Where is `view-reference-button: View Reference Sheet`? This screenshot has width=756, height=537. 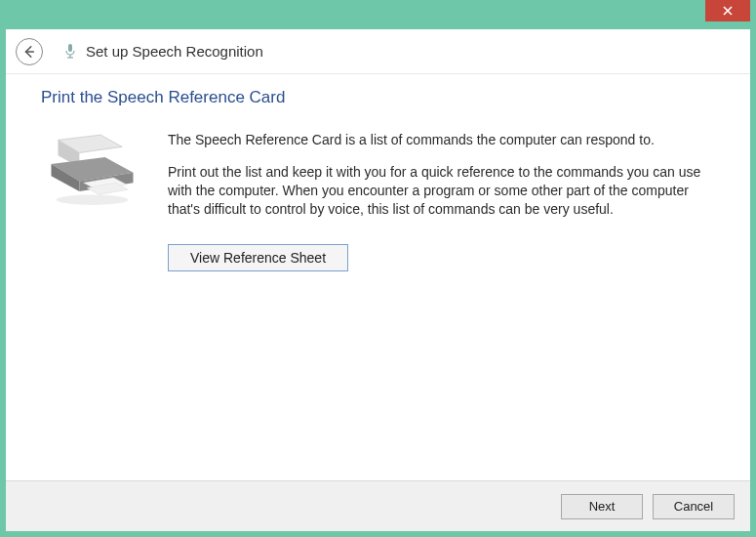 view-reference-button: View Reference Sheet is located at coordinates (258, 258).